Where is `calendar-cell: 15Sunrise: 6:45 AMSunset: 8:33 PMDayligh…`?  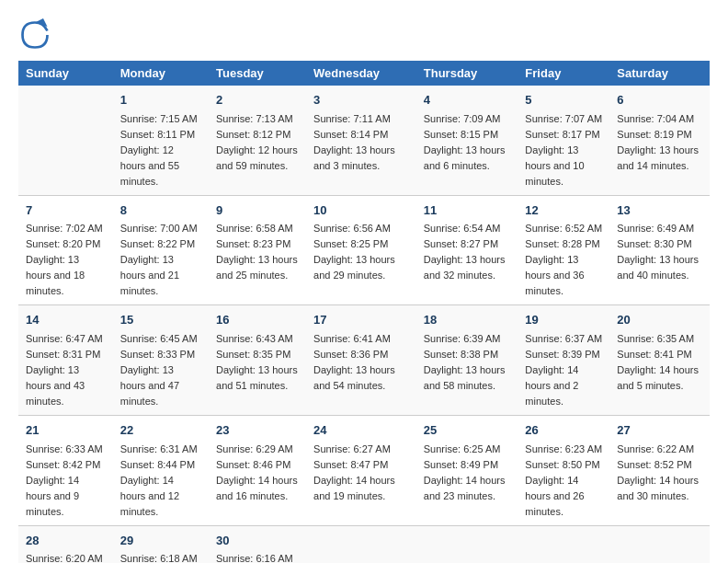
calendar-cell: 15Sunrise: 6:45 AMSunset: 8:33 PMDayligh… is located at coordinates (161, 361).